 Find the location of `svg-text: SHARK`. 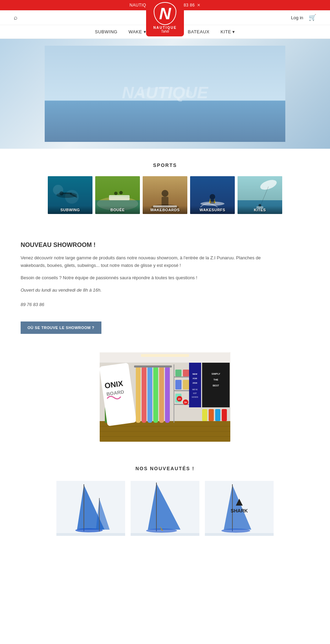

svg-text: SHARK is located at coordinates (239, 511).